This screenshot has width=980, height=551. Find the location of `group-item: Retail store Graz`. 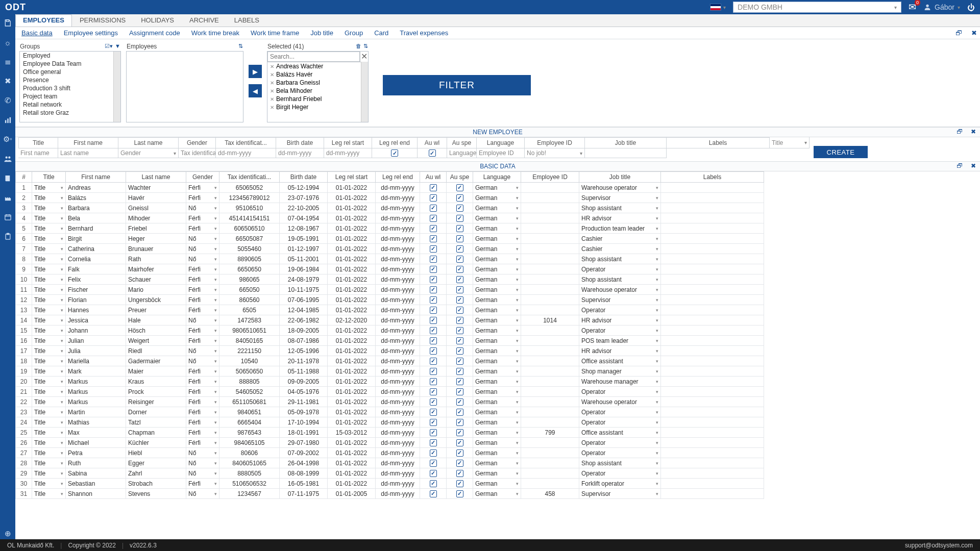

group-item: Retail store Graz is located at coordinates (70, 113).